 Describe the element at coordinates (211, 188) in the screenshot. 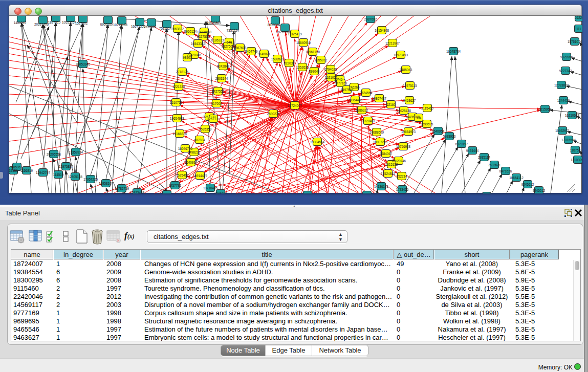

I see `svg-text: 13716485` at that location.